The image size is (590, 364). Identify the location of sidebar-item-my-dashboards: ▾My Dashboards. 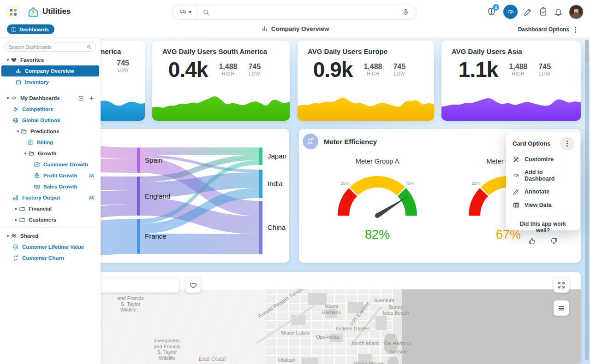
(50, 98).